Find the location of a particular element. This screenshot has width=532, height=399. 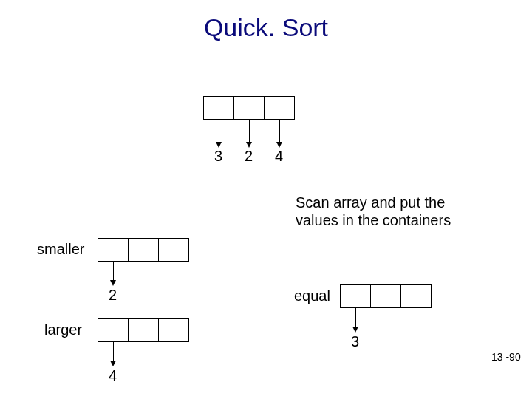

label-larger: larger is located at coordinates (64, 330).